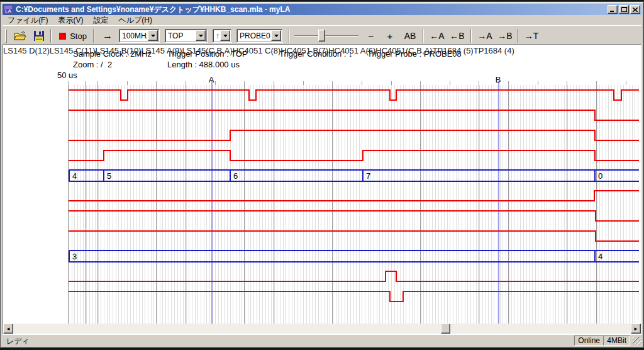 The image size is (644, 350). I want to click on menu-bar: ファイル(F) 表示(V) 設定 ヘルプ(H), so click(322, 20).